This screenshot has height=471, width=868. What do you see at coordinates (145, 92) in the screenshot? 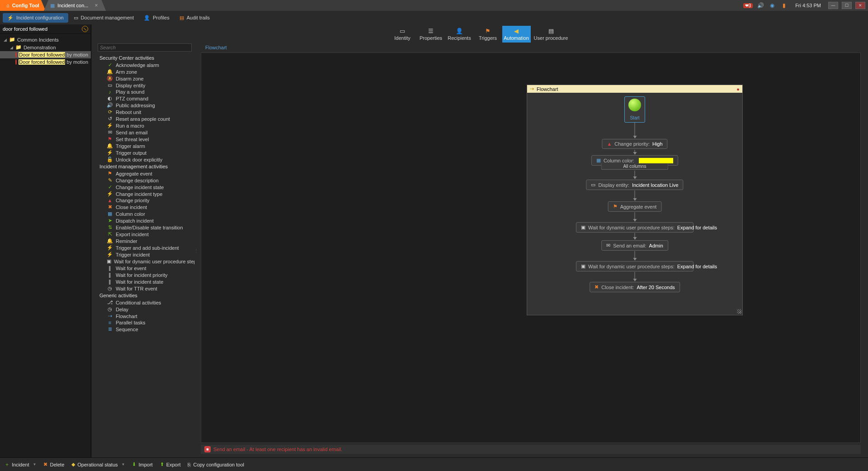
I see `activity-item: ♪Play a sound` at bounding box center [145, 92].